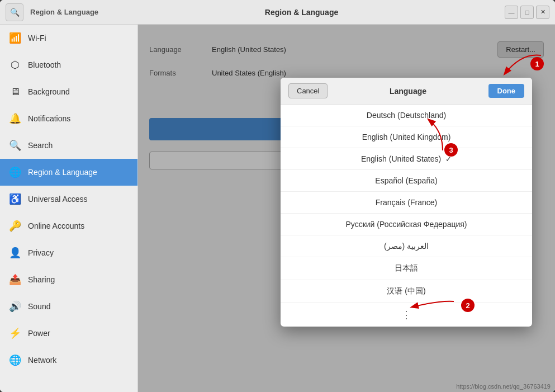  What do you see at coordinates (406, 115) in the screenshot?
I see `lang-item-deutsch: Deutsch (Deutschland)` at bounding box center [406, 115].